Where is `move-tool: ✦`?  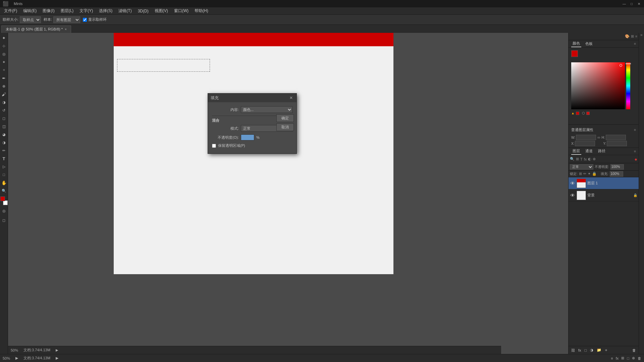
move-tool: ✦ is located at coordinates (4, 38).